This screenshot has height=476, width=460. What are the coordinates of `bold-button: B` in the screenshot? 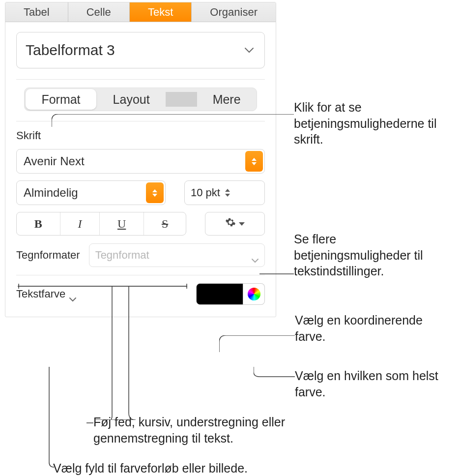 It's located at (38, 224).